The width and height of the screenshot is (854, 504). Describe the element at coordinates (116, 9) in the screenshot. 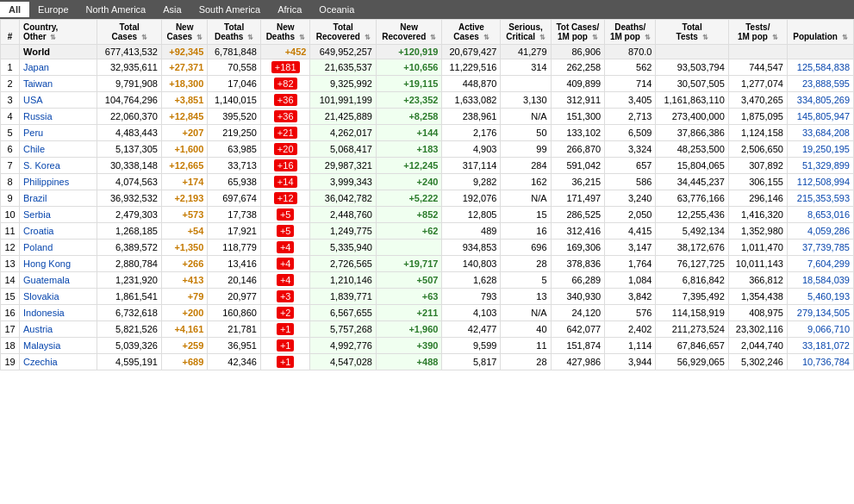

I see `nav-north-america: North America` at that location.